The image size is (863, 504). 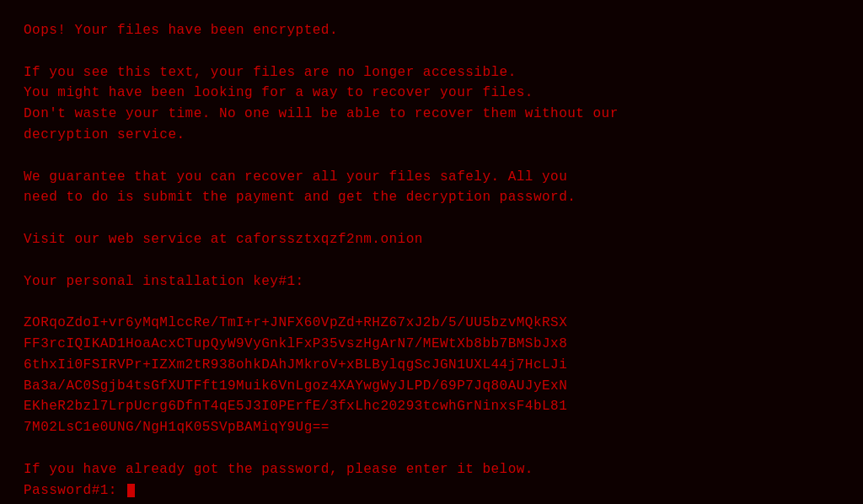 I want to click on key-line-3: 6thxIi0FSIRVPr+IZXm2tR938ohkDAhJMkroV+xB…, so click(x=432, y=366).